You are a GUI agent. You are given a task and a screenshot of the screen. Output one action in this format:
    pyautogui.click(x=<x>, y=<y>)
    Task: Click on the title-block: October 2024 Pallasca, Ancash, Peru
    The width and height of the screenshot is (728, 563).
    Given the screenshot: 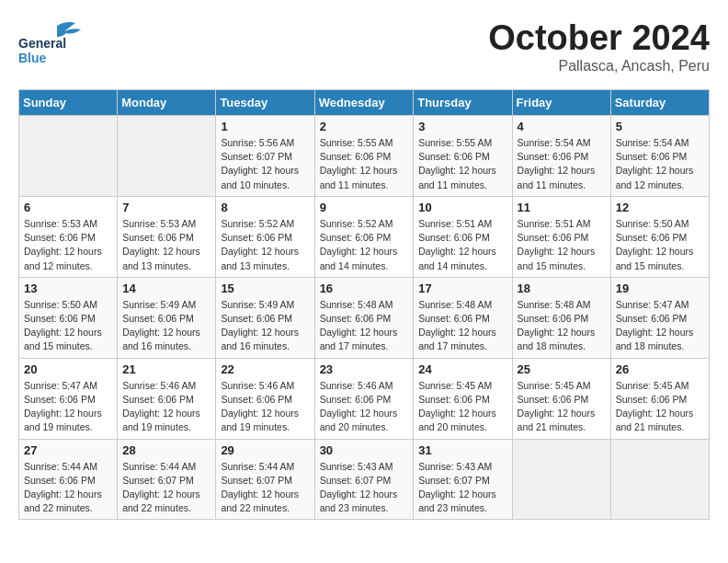 What is the action you would take?
    pyautogui.click(x=599, y=46)
    